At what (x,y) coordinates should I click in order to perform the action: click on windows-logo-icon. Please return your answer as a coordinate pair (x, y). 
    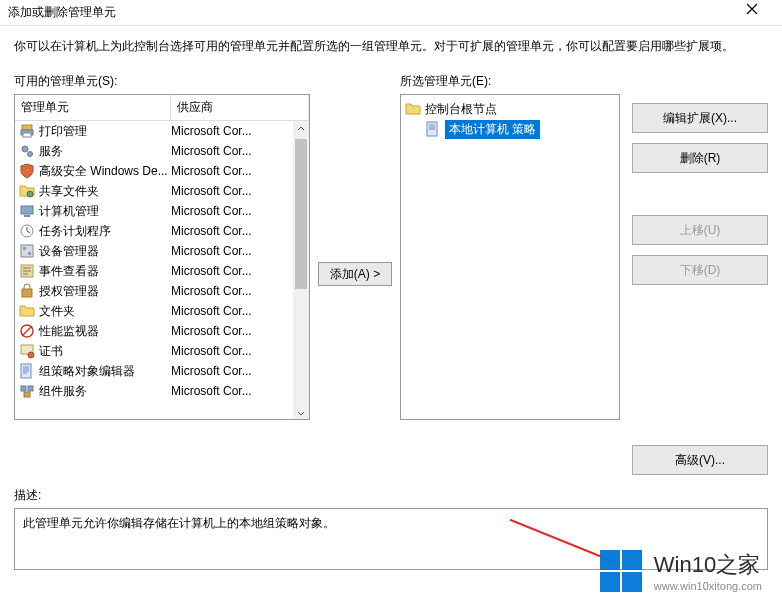
    Looking at the image, I should click on (621, 571).